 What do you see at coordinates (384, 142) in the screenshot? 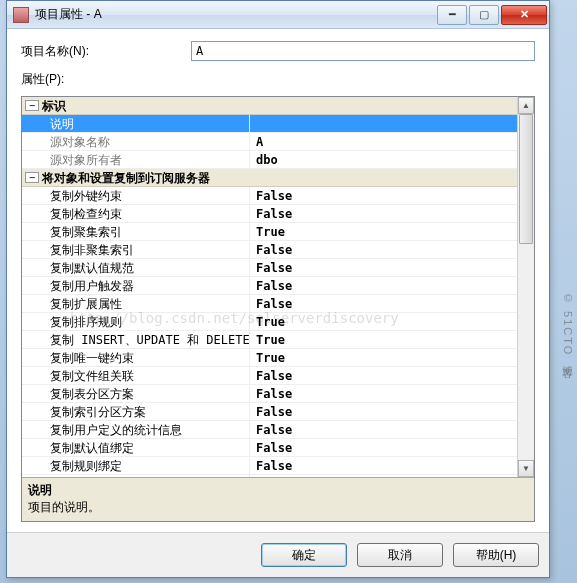
I see `property-value: A` at bounding box center [384, 142].